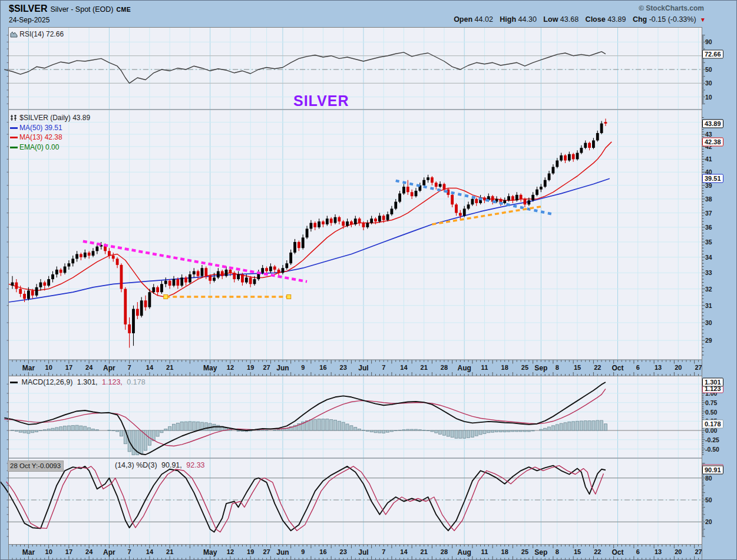 This screenshot has height=560, width=737. What do you see at coordinates (709, 134) in the screenshot?
I see `y-axis-label: 43` at bounding box center [709, 134].